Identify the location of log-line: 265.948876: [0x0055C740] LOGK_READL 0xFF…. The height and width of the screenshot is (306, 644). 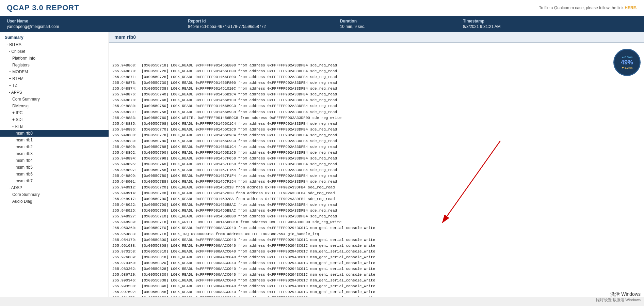
(376, 95).